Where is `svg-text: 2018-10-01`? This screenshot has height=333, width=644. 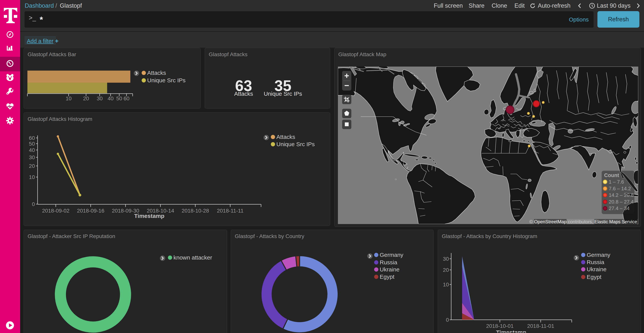
svg-text: 2018-10-01 is located at coordinates (500, 326).